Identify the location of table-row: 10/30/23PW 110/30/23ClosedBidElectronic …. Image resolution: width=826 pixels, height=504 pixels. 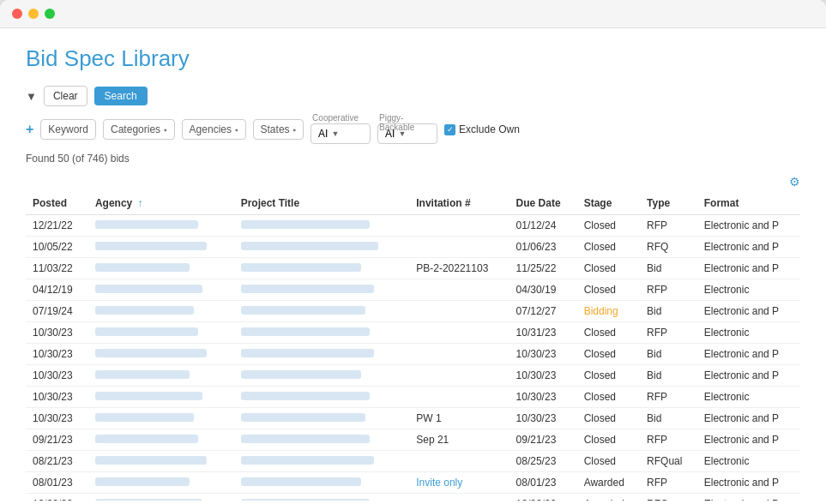
(413, 418).